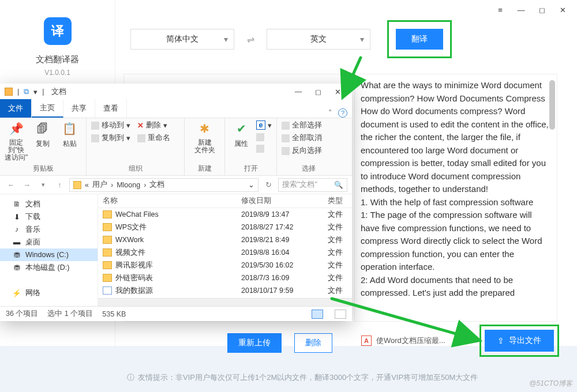 The height and width of the screenshot is (392, 577). Describe the element at coordinates (252, 184) in the screenshot. I see `address-dropdown-icon: ⌄` at that location.